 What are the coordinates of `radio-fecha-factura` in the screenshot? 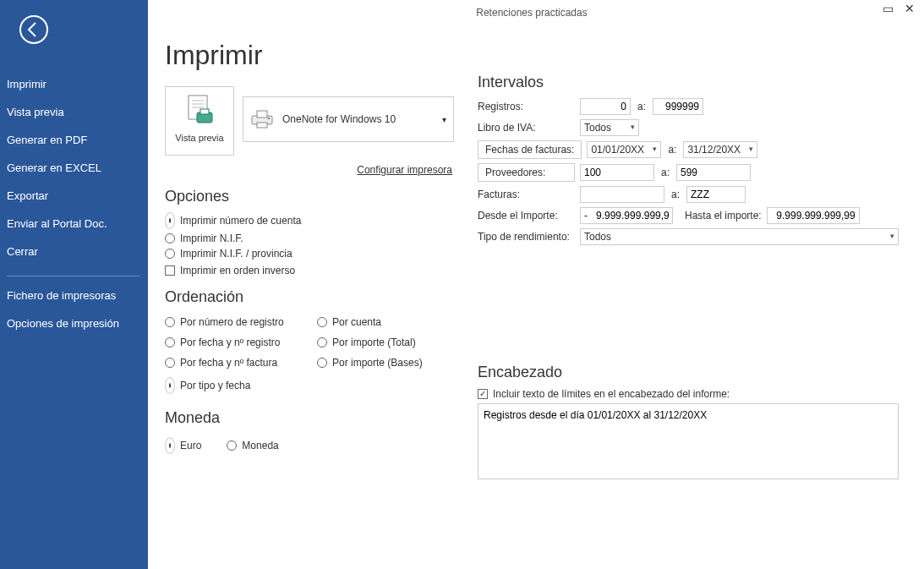 It's located at (170, 363).